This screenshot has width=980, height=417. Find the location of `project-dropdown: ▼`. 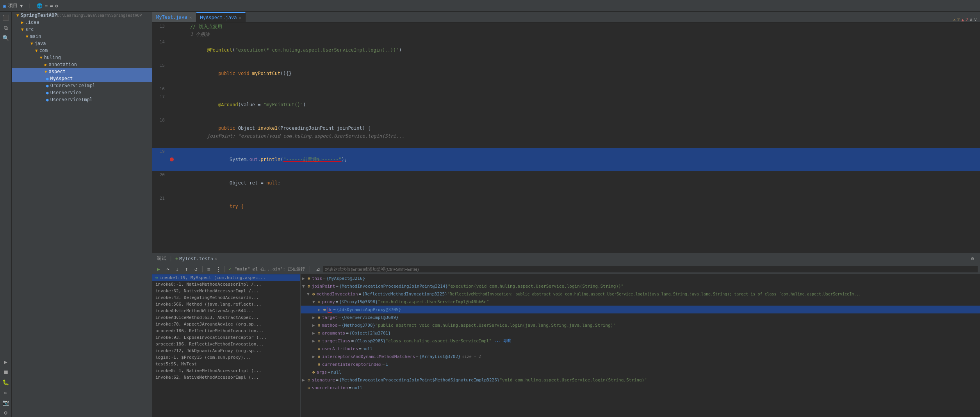

project-dropdown: ▼ is located at coordinates (21, 6).